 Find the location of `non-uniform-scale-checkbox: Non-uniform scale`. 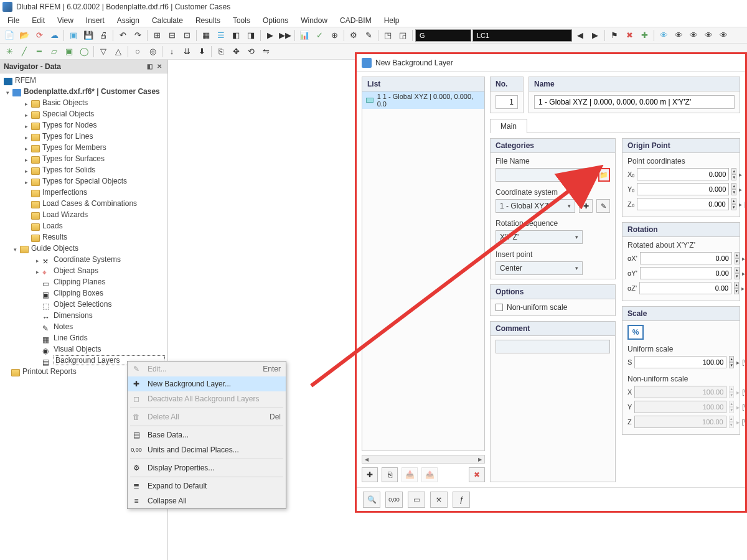

non-uniform-scale-checkbox: Non-uniform scale is located at coordinates (553, 307).